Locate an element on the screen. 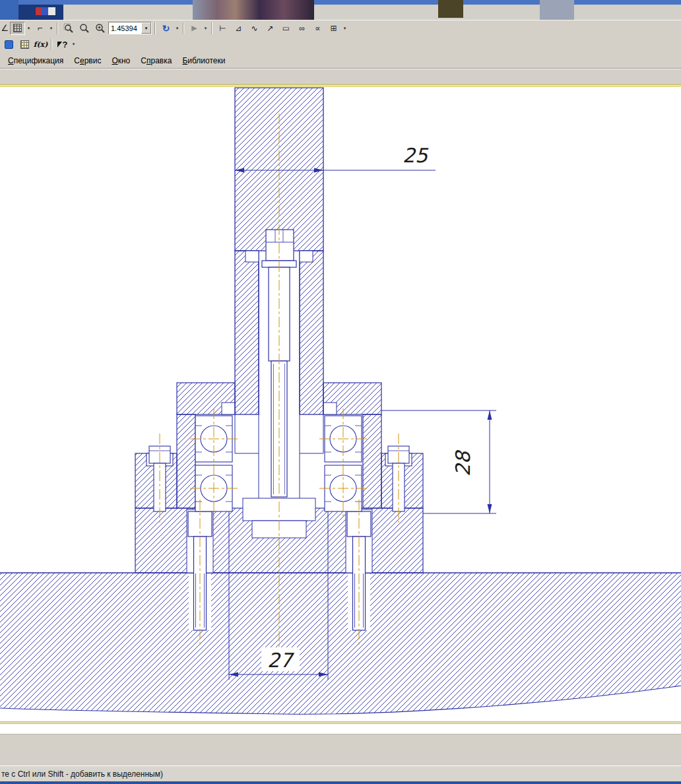 Image resolution: width=681 pixels, height=784 pixels. dimension-28-label: 28 is located at coordinates (463, 463).